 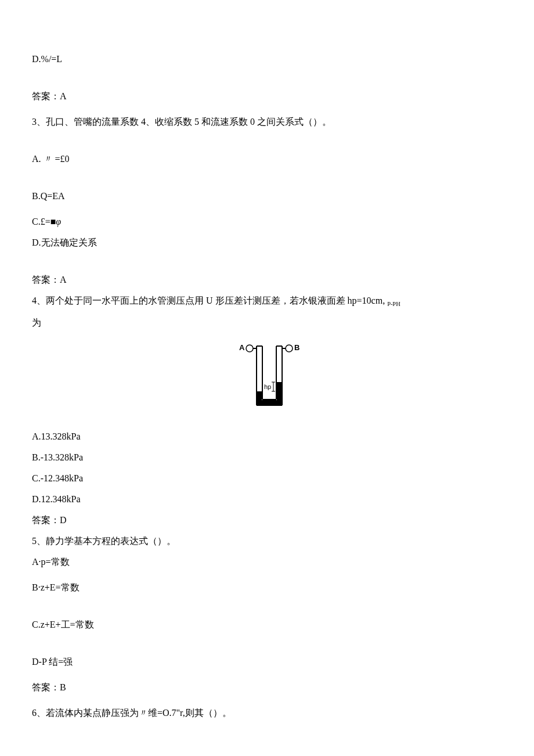 I want to click on prev-option-d: D.%/=L, so click(x=267, y=59).